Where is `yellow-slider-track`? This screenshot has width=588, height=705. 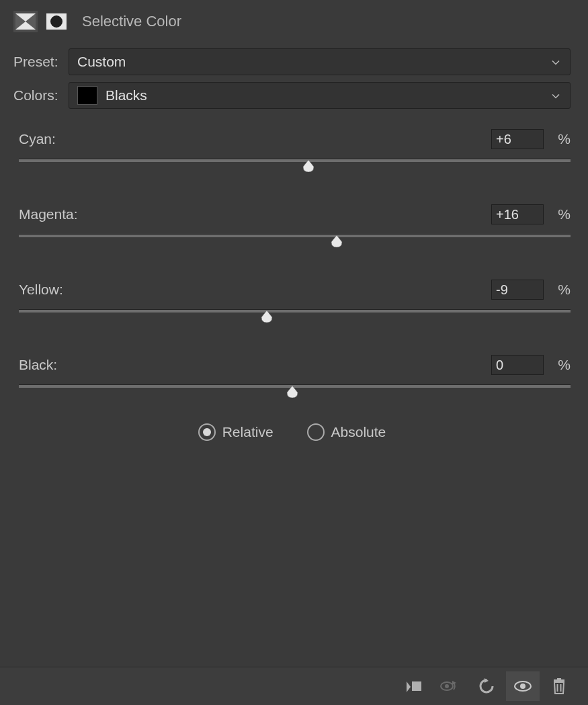 yellow-slider-track is located at coordinates (292, 317).